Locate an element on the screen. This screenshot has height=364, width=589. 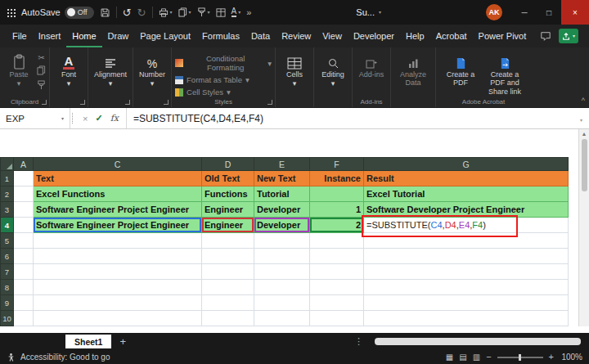
quick-access-overflow-button: » is located at coordinates (249, 12).